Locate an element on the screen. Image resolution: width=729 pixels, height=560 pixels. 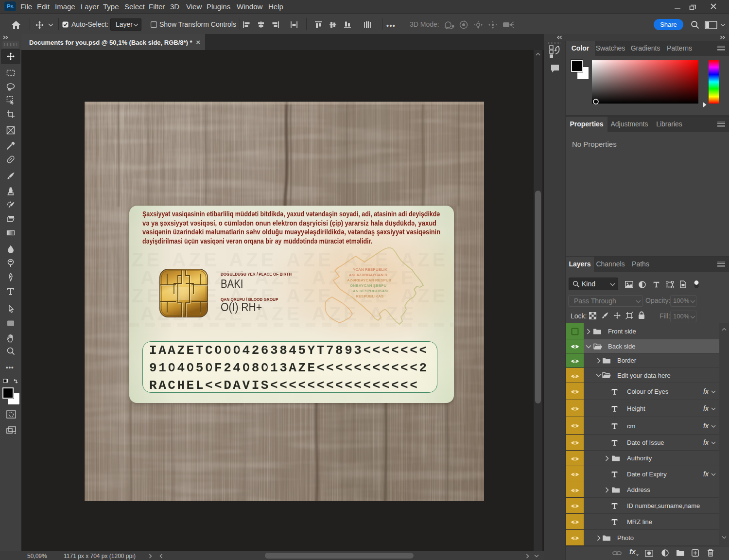
svg-text: AZӘRBAYCAN RESPUB is located at coordinates (369, 280).